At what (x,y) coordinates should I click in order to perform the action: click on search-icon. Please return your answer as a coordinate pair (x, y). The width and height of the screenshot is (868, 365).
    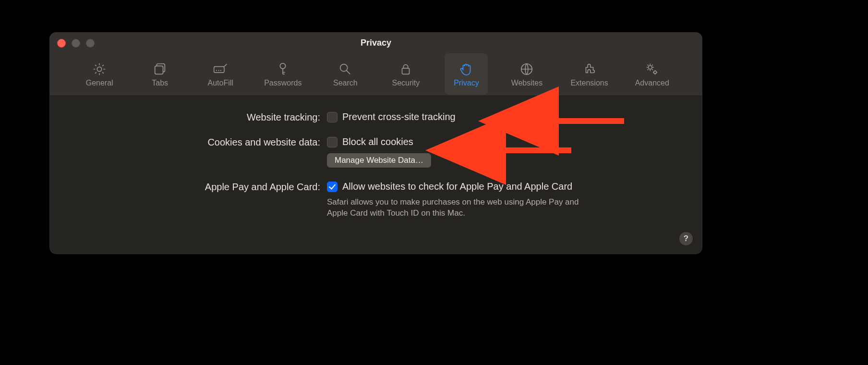
    Looking at the image, I should click on (345, 69).